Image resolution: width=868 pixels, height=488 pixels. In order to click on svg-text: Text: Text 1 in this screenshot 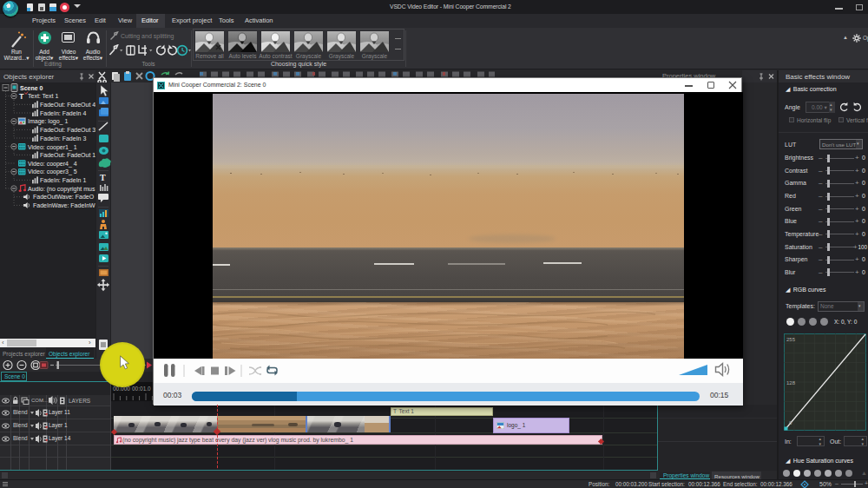, I will do `click(43, 96)`.